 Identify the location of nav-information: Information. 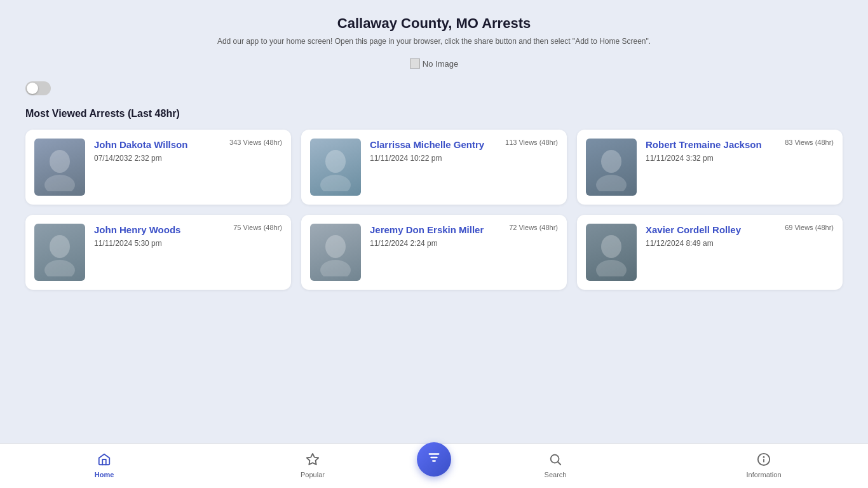
(764, 465).